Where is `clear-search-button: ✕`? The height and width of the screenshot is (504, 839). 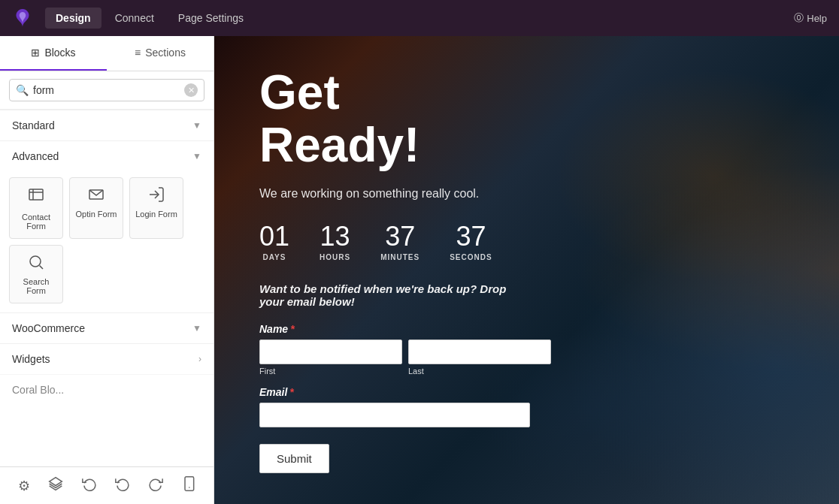
clear-search-button: ✕ is located at coordinates (191, 90).